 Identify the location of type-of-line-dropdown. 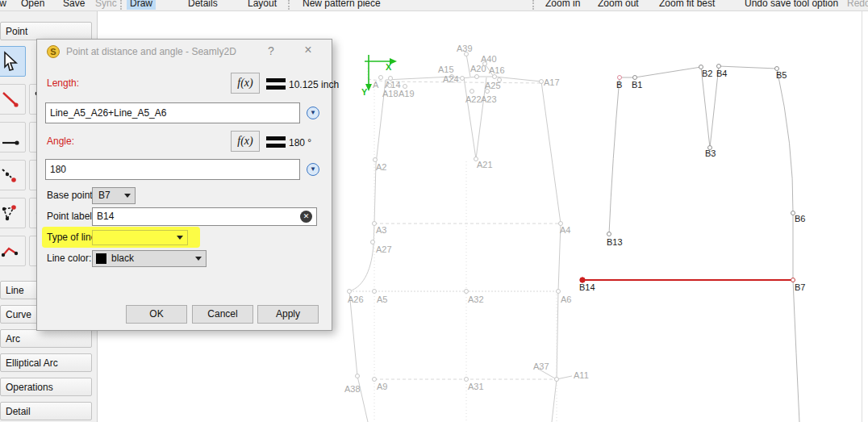
(140, 237).